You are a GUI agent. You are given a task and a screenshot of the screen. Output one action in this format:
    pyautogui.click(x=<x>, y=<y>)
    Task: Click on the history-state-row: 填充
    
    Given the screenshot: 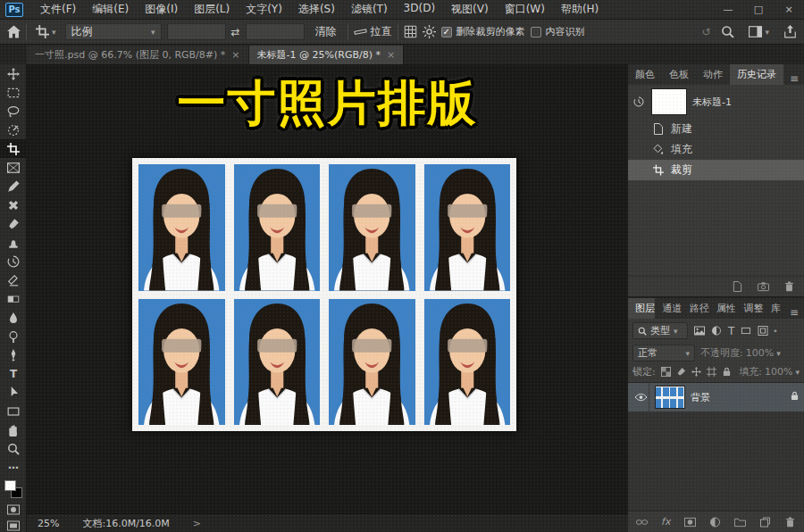 What is the action you would take?
    pyautogui.click(x=716, y=150)
    